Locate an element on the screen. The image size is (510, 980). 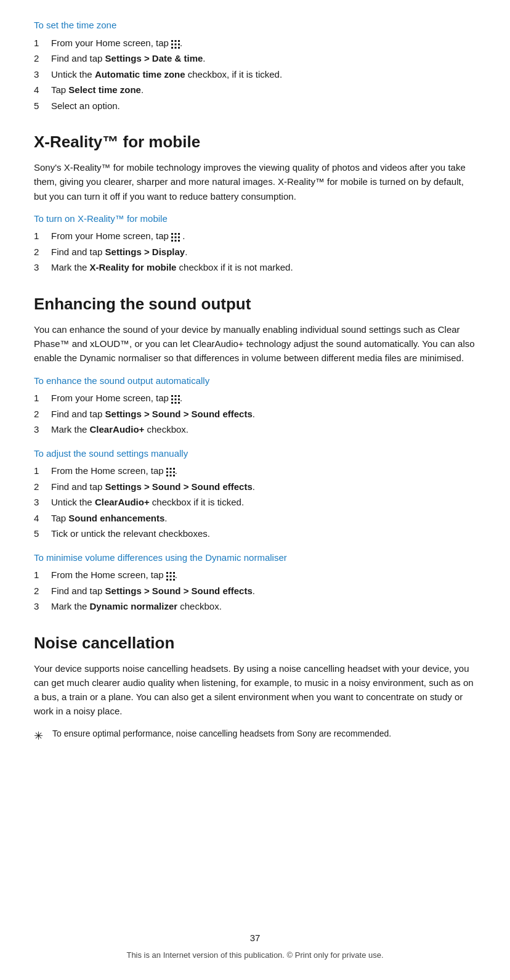
noise-cancellation-section: Noise cancellation Your device supports … is located at coordinates (255, 688).